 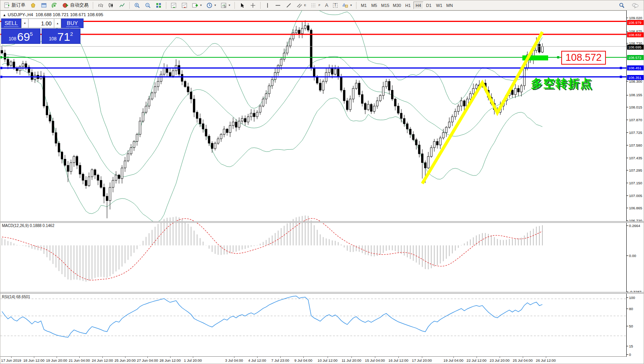 I want to click on cursor-tool-button, so click(x=242, y=5).